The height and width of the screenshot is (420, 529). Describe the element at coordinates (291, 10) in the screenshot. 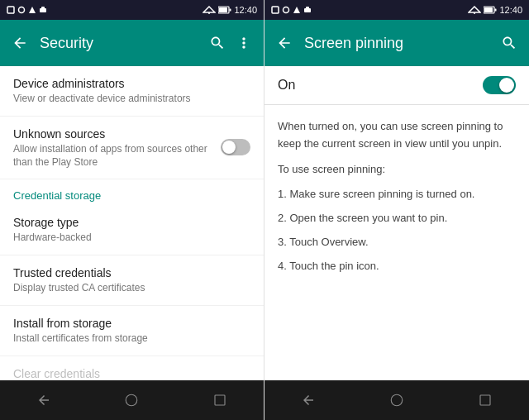

I see `right-status-icons-left` at that location.